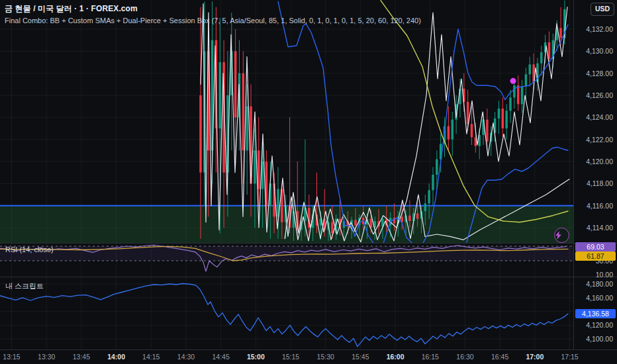  I want to click on main-price-label: 4,128.00, so click(600, 73).